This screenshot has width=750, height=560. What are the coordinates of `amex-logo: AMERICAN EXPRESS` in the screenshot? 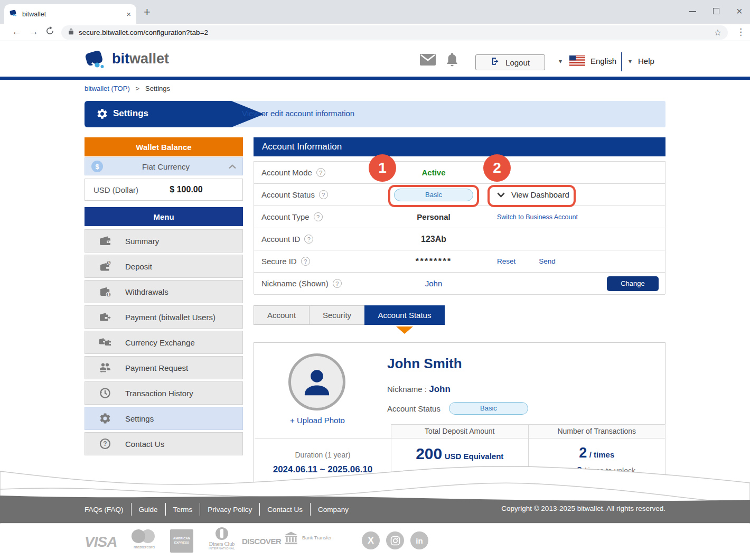 It's located at (182, 541).